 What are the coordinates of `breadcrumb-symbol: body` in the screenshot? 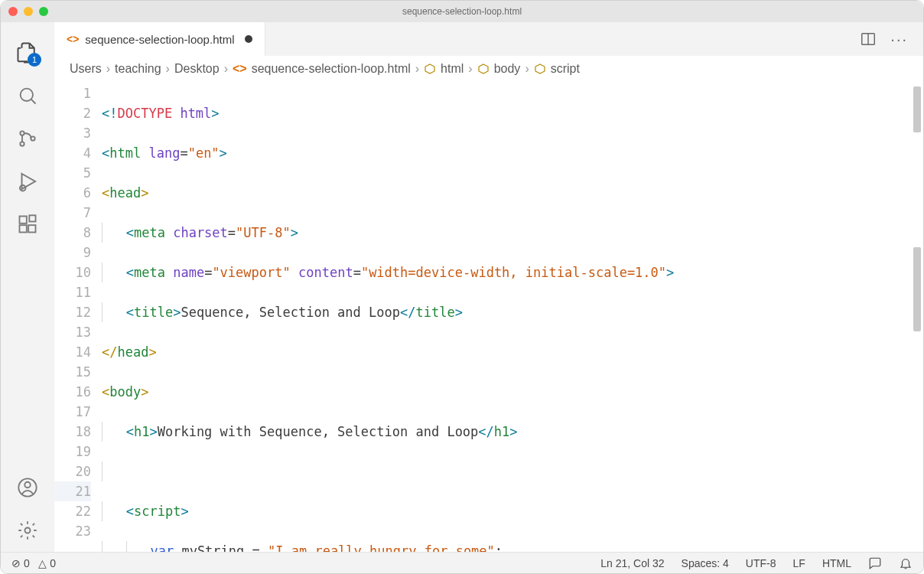 It's located at (508, 69).